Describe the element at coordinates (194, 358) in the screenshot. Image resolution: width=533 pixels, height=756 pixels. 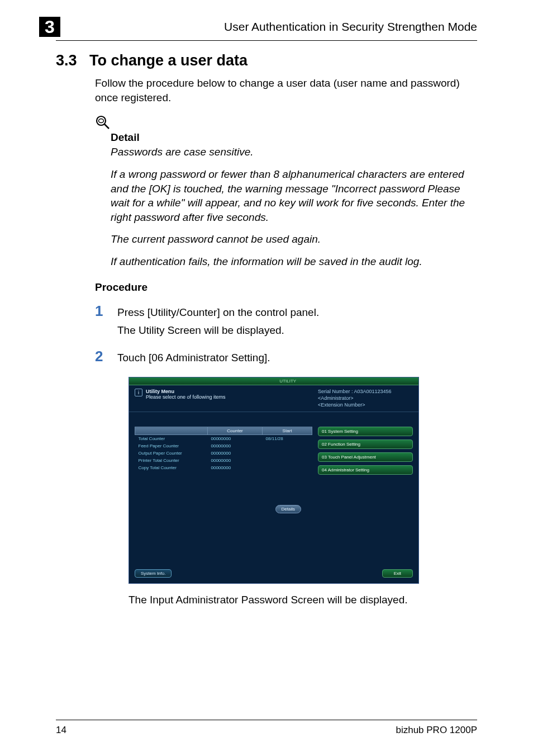
I see `step-2-text: Touch [06 Administrator Setting].` at that location.